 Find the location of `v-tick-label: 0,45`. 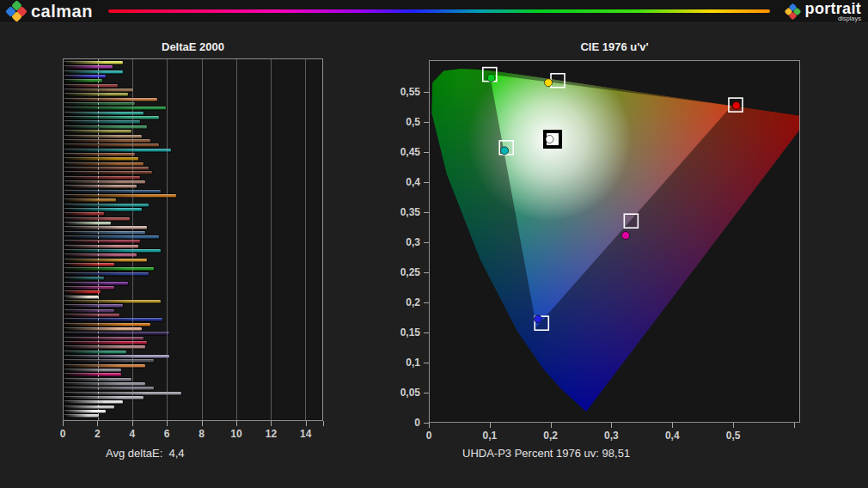

v-tick-label: 0,45 is located at coordinates (405, 152).